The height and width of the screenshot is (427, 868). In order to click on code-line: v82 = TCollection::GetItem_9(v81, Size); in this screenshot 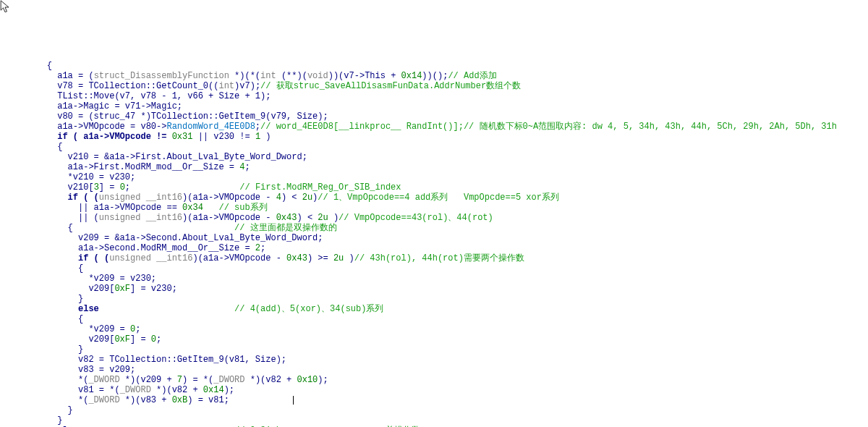, I will do `click(156, 360)`.